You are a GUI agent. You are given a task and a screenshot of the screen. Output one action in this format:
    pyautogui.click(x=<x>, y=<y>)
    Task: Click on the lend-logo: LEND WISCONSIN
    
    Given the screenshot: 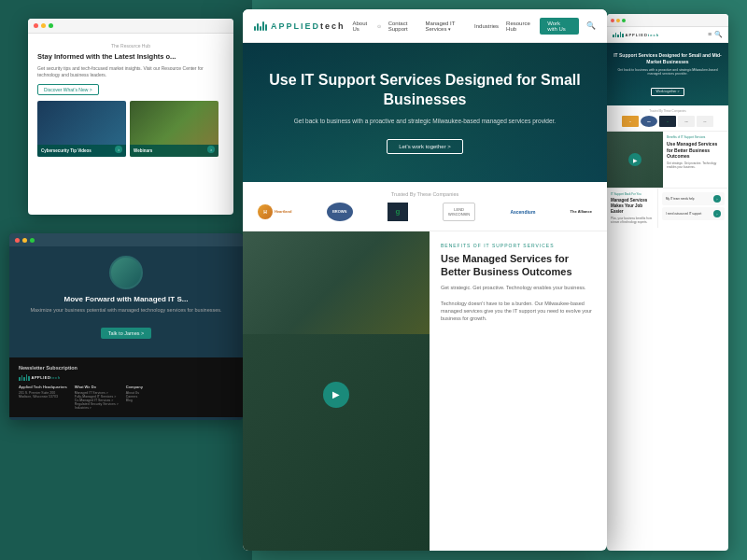 What is the action you would take?
    pyautogui.click(x=459, y=212)
    